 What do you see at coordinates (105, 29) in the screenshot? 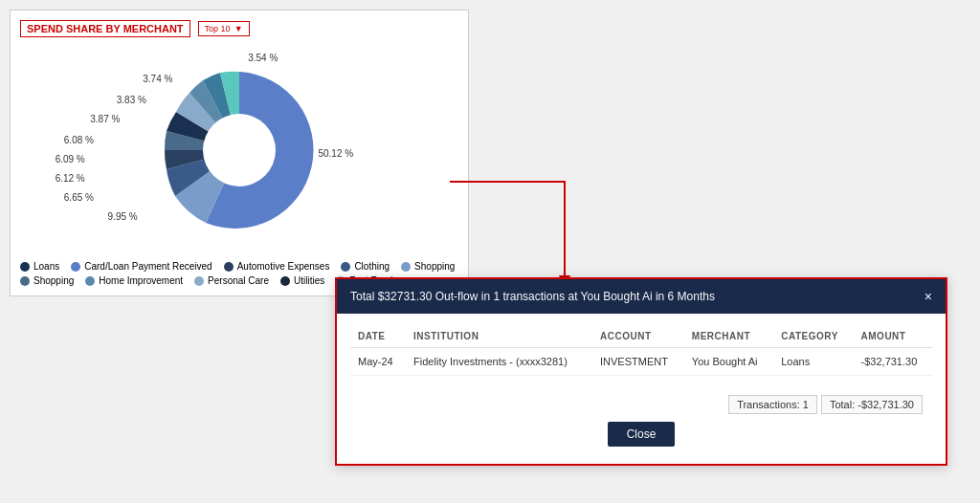
I see `chart-title: SPEND SHARE BY MERCHANT` at bounding box center [105, 29].